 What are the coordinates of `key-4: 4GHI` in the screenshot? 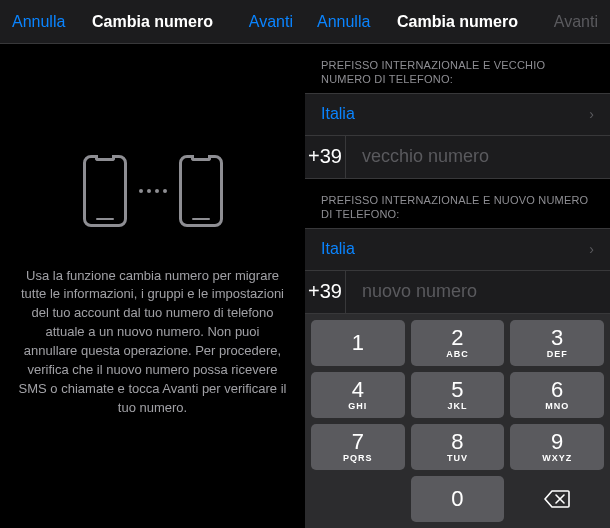 It's located at (358, 395).